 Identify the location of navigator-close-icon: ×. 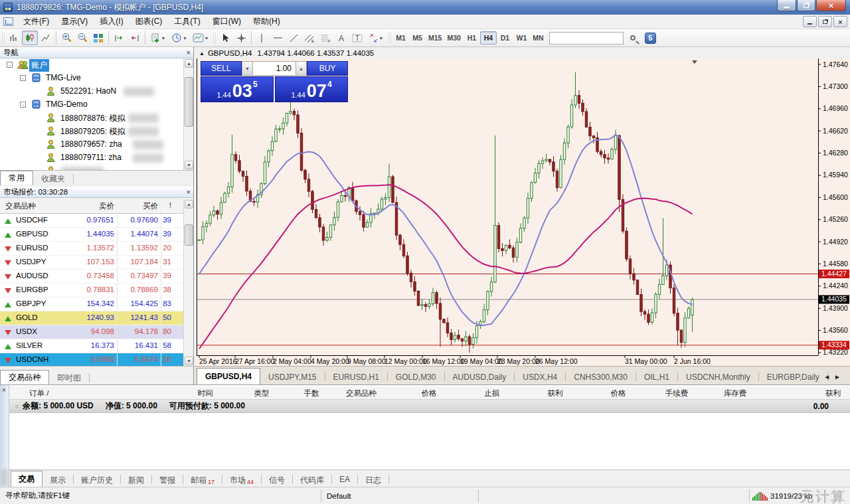
(189, 52).